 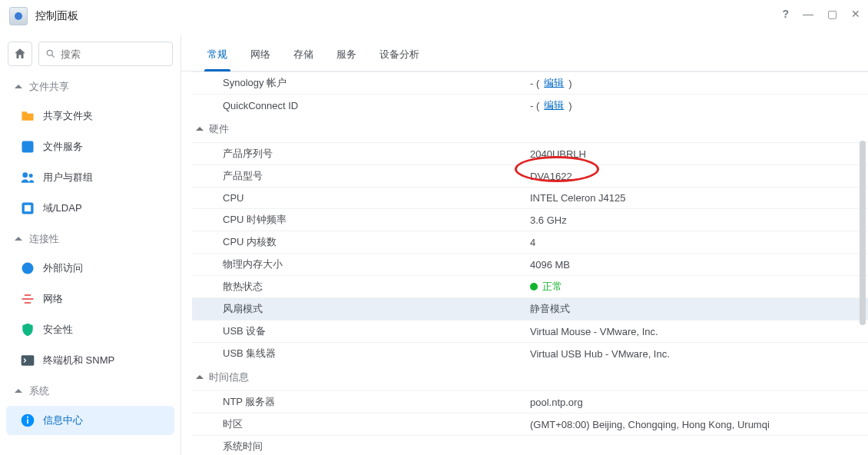 I want to click on row-label: 系统时间, so click(x=376, y=447).